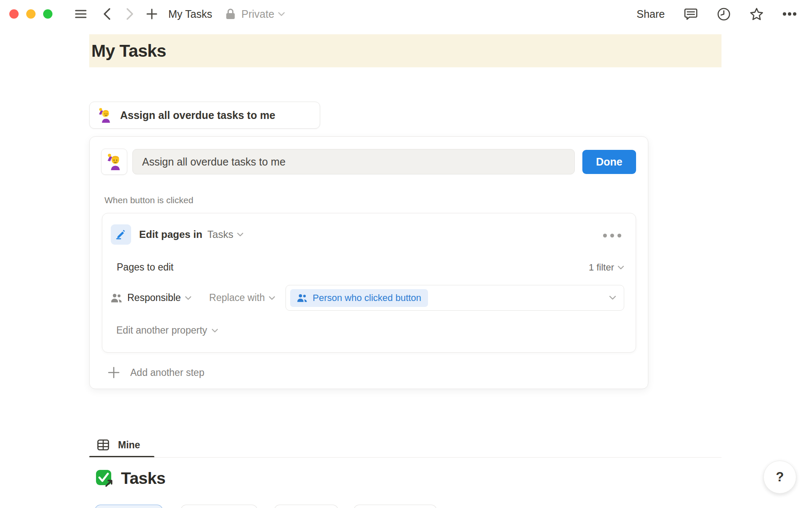 The height and width of the screenshot is (508, 812). What do you see at coordinates (152, 14) in the screenshot?
I see `new-page-button` at bounding box center [152, 14].